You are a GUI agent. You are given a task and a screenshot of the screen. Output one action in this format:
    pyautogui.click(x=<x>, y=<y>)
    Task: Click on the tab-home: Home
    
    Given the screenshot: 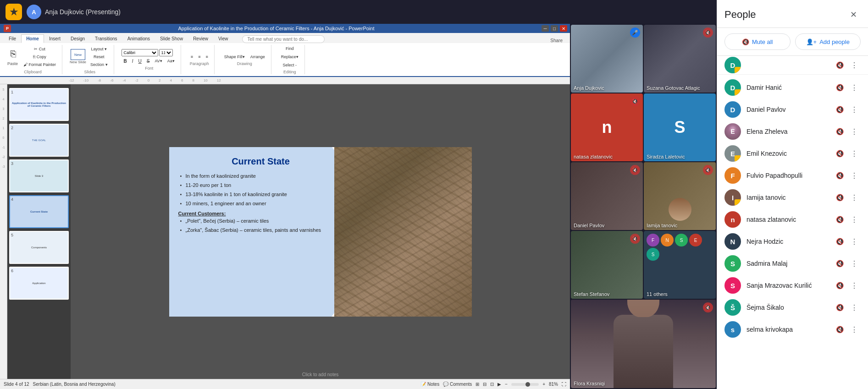 What is the action you would take?
    pyautogui.click(x=33, y=38)
    